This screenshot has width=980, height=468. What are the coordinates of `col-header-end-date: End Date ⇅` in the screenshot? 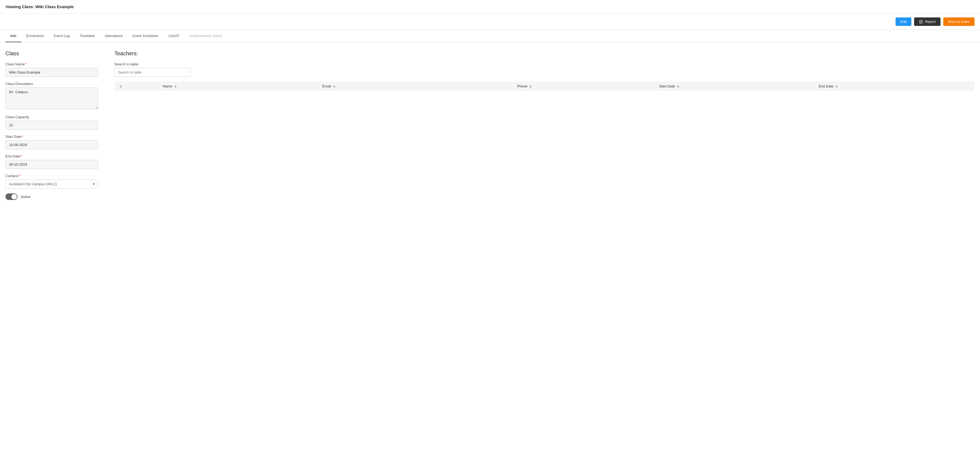 It's located at (895, 86).